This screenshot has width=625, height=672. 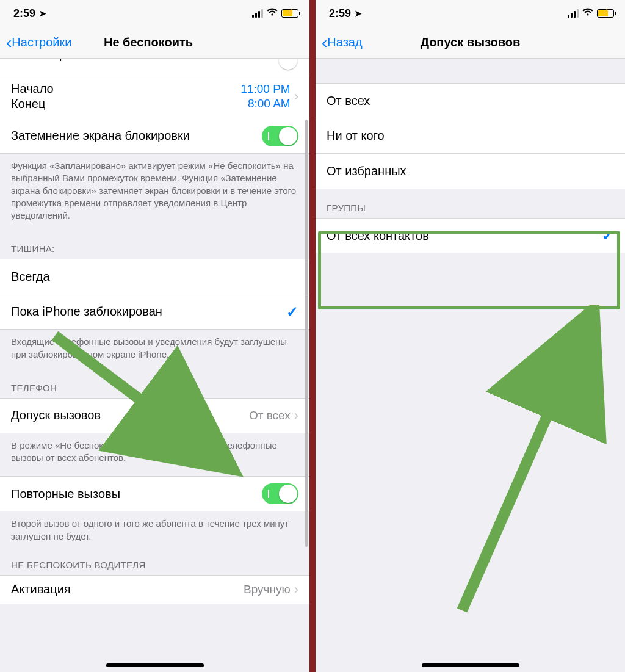 I want to click on allow-calls-label: Допуск вызовов, so click(x=56, y=415).